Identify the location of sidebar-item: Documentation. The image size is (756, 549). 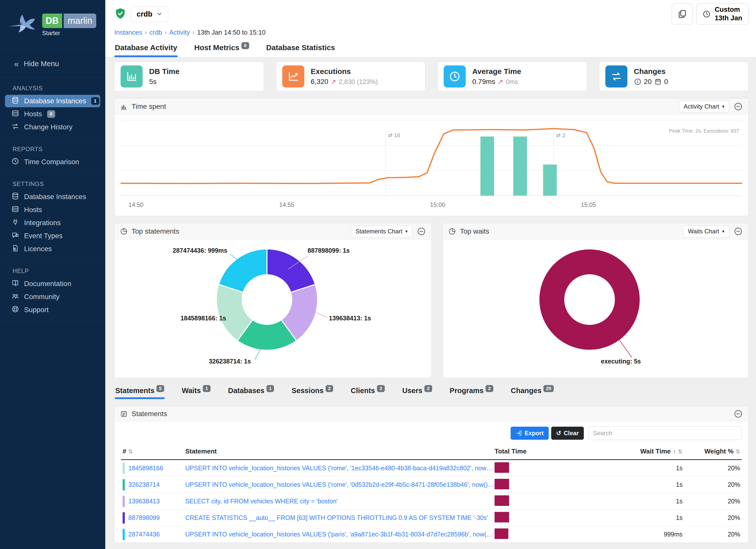
(53, 284).